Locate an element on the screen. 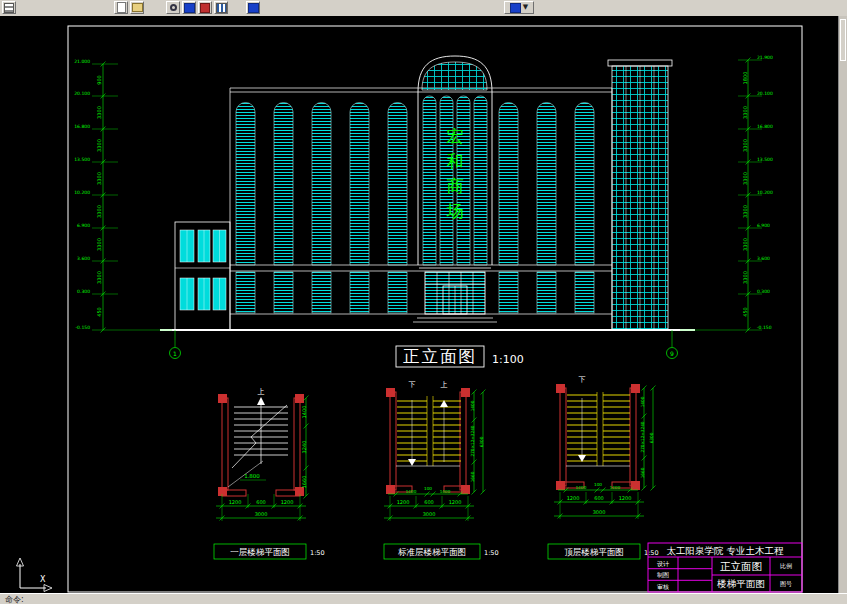 This screenshot has height=604, width=847. stair-plan-label: 标准层楼梯平面图 is located at coordinates (432, 552).